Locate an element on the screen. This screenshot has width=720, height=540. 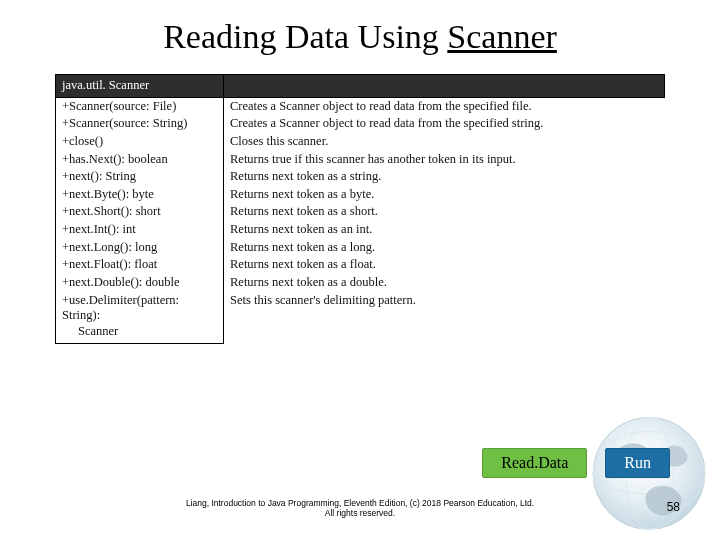
method-sig: +has.Next(): boolean is located at coordinates (140, 160).